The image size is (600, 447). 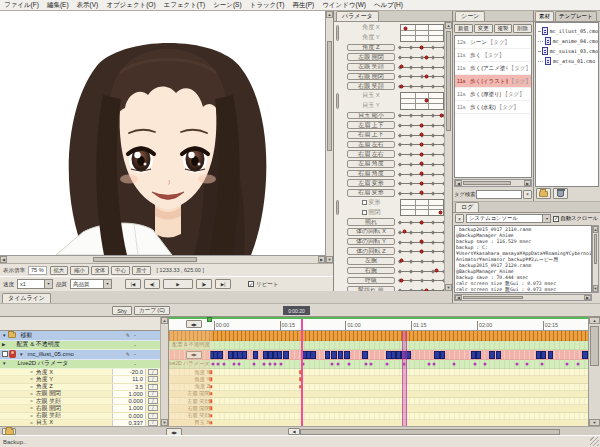 I want to click on caret-icon: ▶, so click(x=4, y=344).